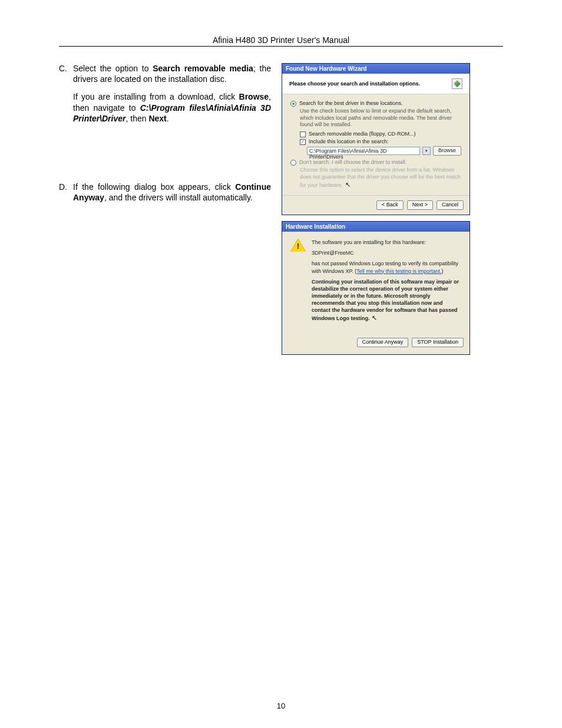 The width and height of the screenshot is (562, 728). I want to click on back-button: < Back, so click(390, 205).